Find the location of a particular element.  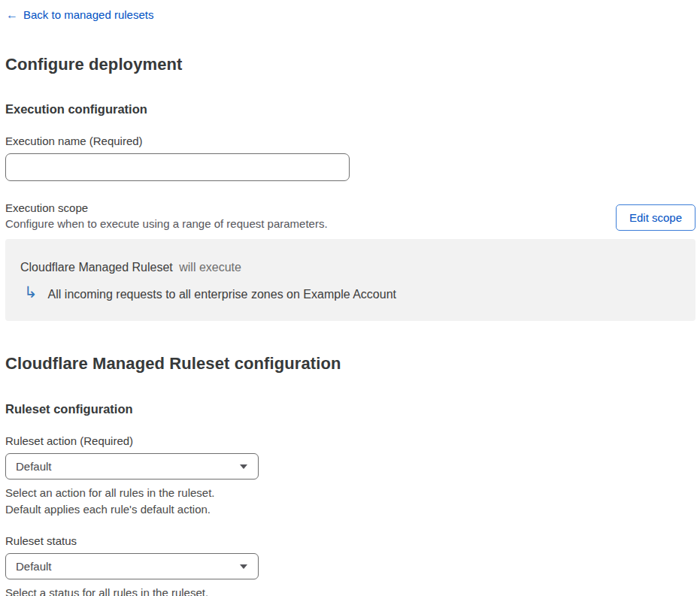

back-to-managed-rulesets-link: ← Back to managed rulesets is located at coordinates (80, 15).